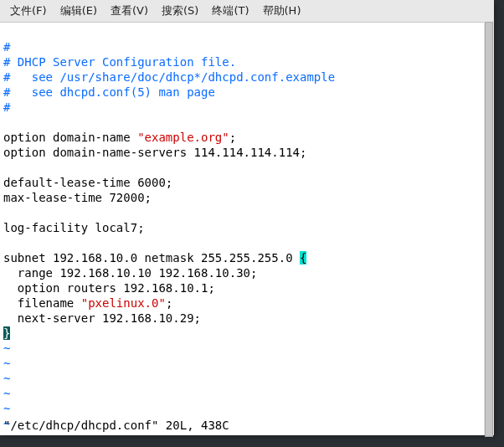 The height and width of the screenshot is (447, 504). What do you see at coordinates (282, 11) in the screenshot?
I see `menu-help: 帮助(H)` at bounding box center [282, 11].